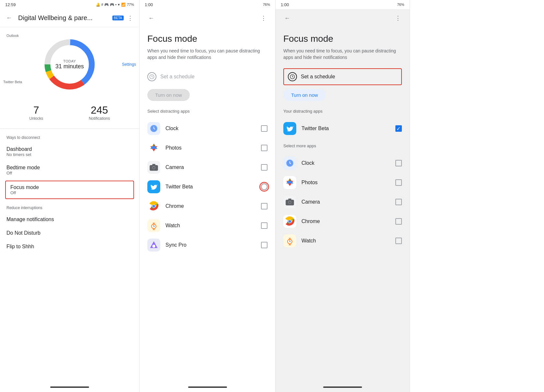  I want to click on photos-app-name-2: Photos, so click(210, 148).